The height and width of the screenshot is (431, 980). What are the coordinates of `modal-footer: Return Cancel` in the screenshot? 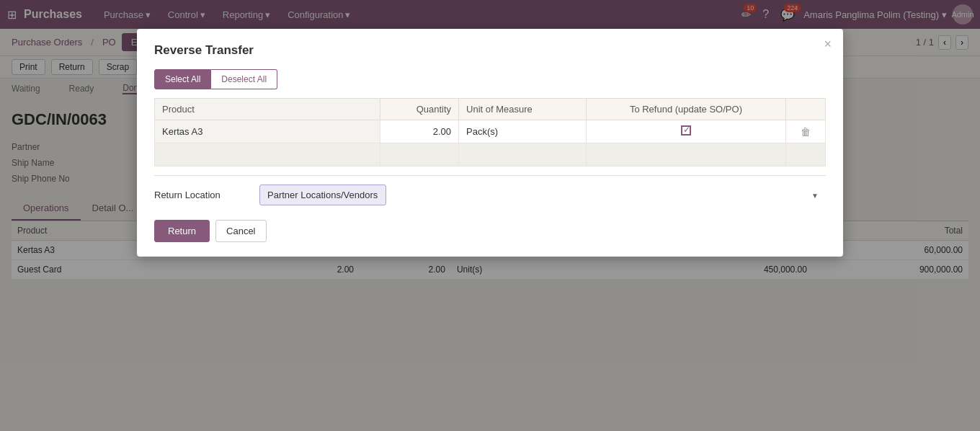 It's located at (490, 231).